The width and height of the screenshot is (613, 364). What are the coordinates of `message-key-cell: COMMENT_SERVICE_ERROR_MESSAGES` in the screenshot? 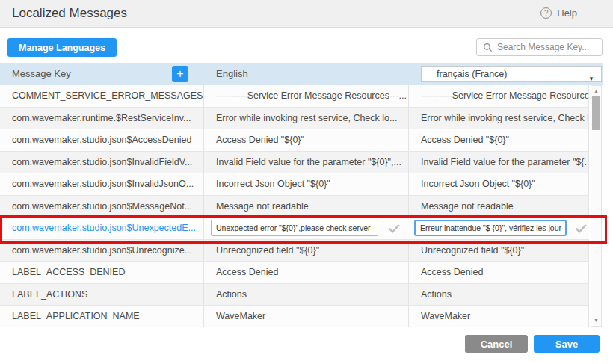 It's located at (102, 96).